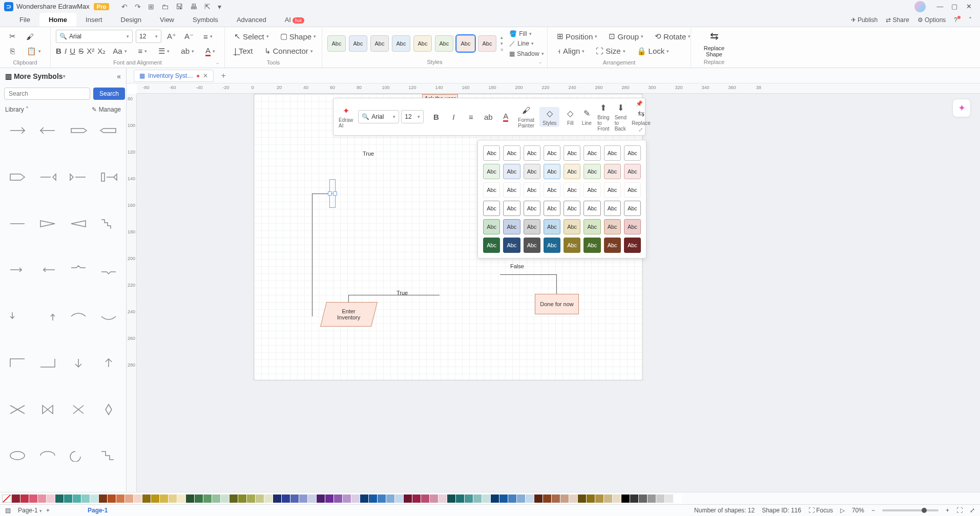  Describe the element at coordinates (492, 208) in the screenshot. I see `style-cell-3-0: Abc` at that location.